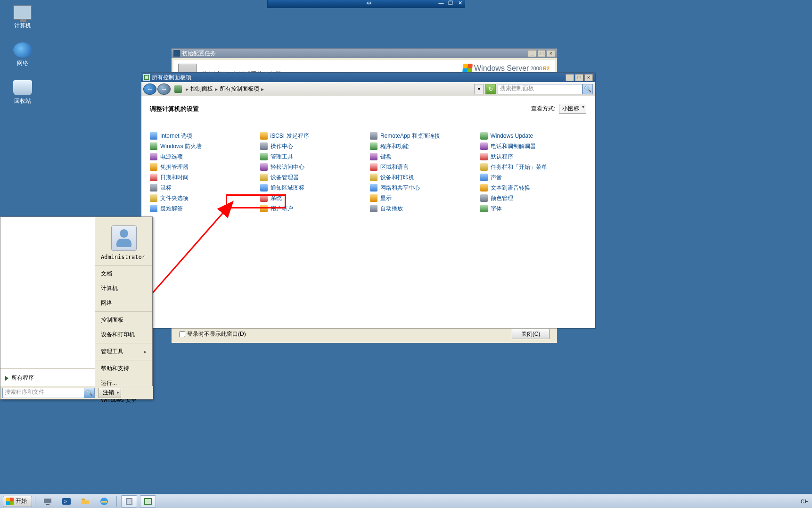 This screenshot has height=508, width=812. I want to click on cp-item-device-manager: 设备管理器, so click(313, 177).